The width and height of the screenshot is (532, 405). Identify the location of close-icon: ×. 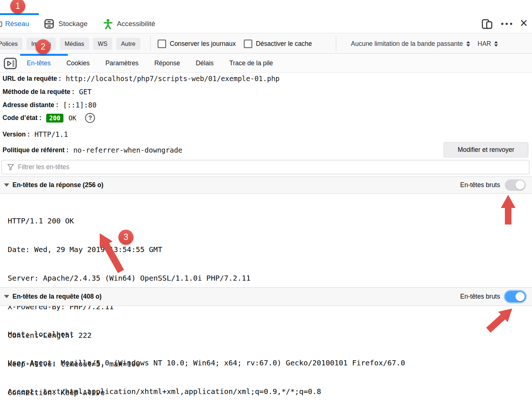
(524, 23).